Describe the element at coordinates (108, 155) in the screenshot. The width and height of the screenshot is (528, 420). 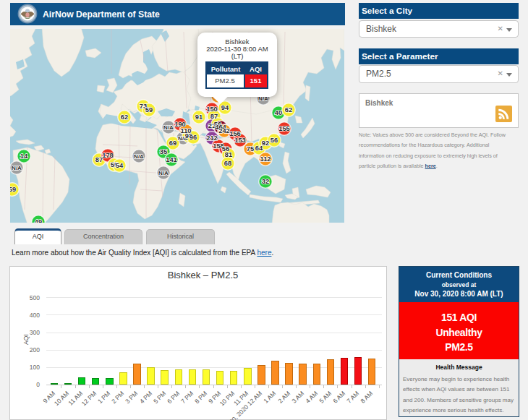
I see `svg-text: 178` at that location.